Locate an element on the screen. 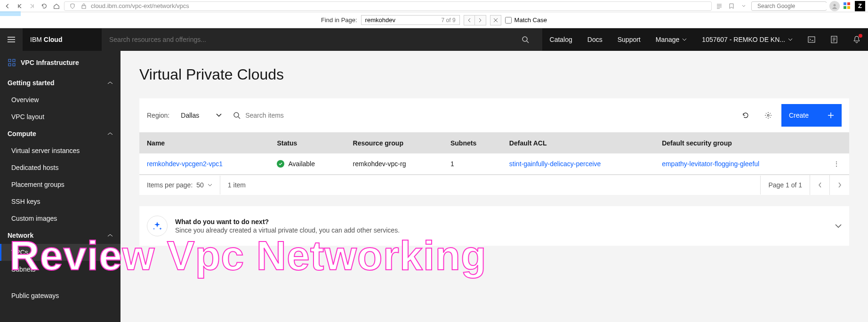 This screenshot has width=868, height=322. avatar is located at coordinates (835, 6).